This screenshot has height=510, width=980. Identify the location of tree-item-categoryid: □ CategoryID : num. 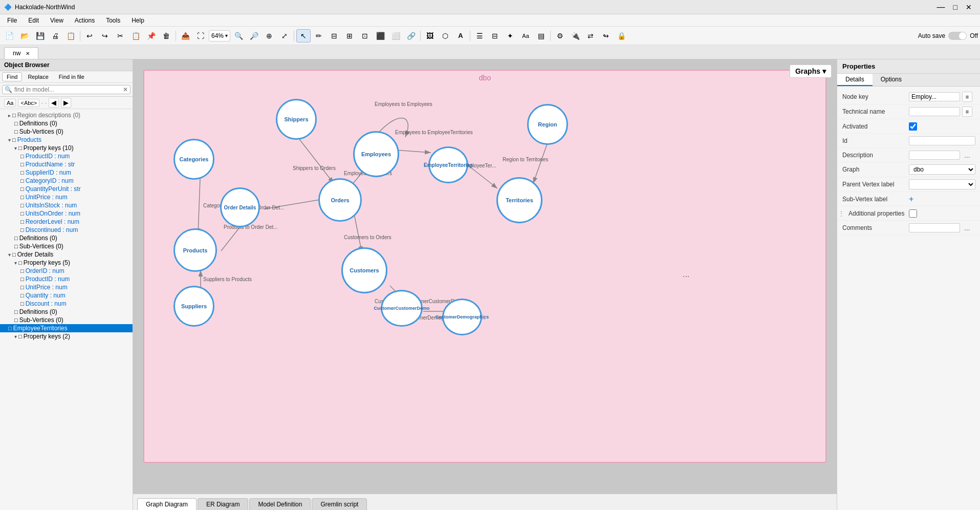
(67, 181).